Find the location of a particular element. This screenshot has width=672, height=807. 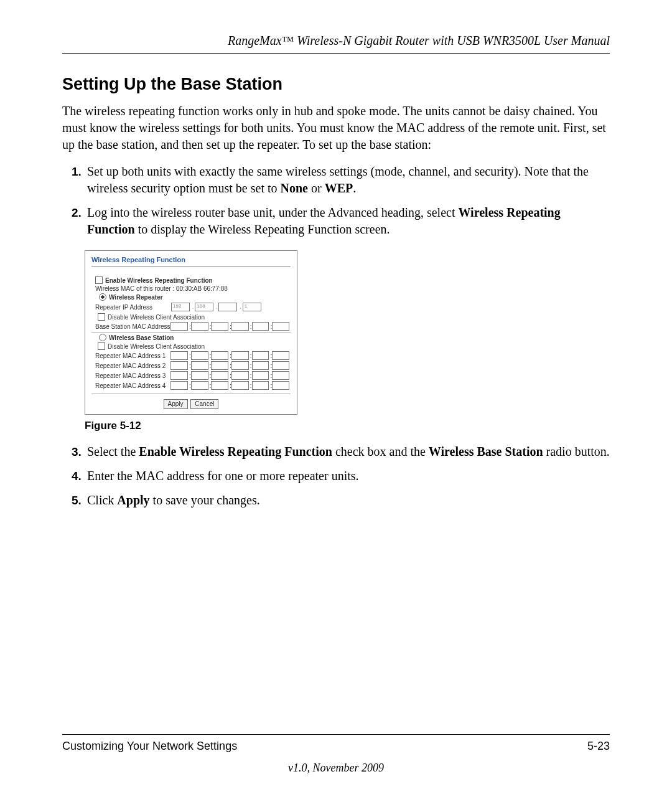

repeater-ip-label: Repeater IP Address is located at coordinates (133, 308).